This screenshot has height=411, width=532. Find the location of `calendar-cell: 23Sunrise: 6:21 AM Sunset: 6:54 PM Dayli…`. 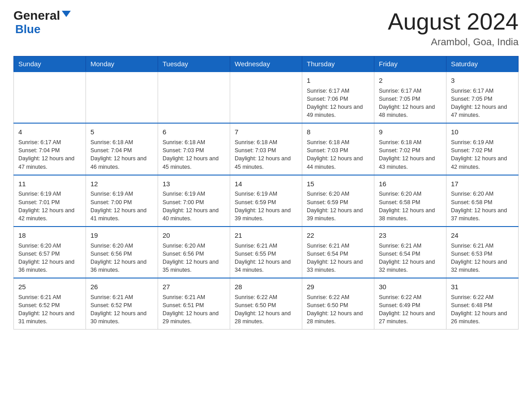

calendar-cell: 23Sunrise: 6:21 AM Sunset: 6:54 PM Dayli… is located at coordinates (410, 253).